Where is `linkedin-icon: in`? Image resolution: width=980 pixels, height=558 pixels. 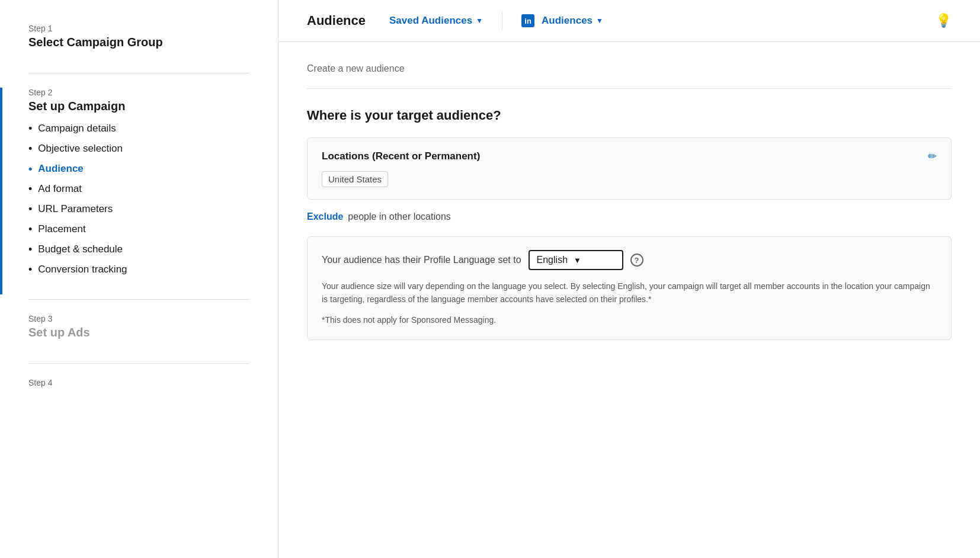
linkedin-icon: in is located at coordinates (528, 21).